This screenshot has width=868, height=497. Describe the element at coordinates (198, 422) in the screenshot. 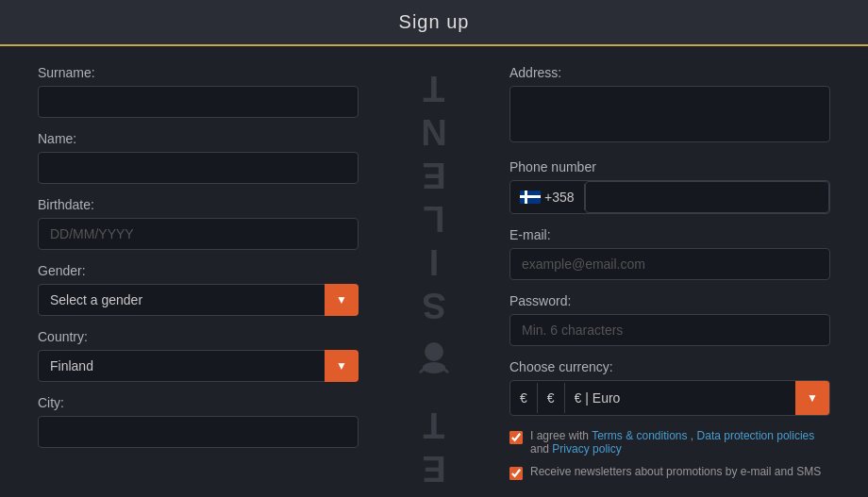

I see `city-group: City:` at that location.